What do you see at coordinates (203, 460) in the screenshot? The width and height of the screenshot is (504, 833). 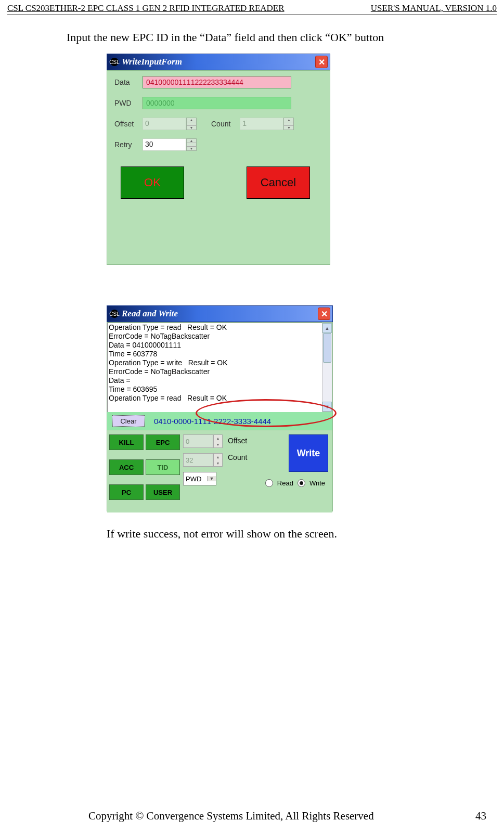 I see `count2-spinner: 32 ▲▼` at bounding box center [203, 460].